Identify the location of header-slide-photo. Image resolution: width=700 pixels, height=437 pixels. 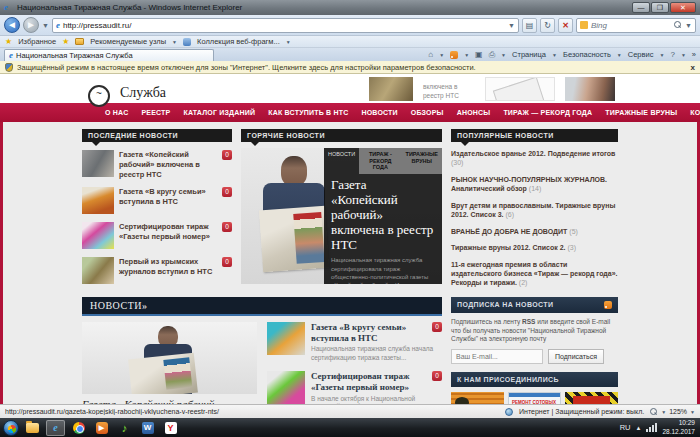
(590, 89).